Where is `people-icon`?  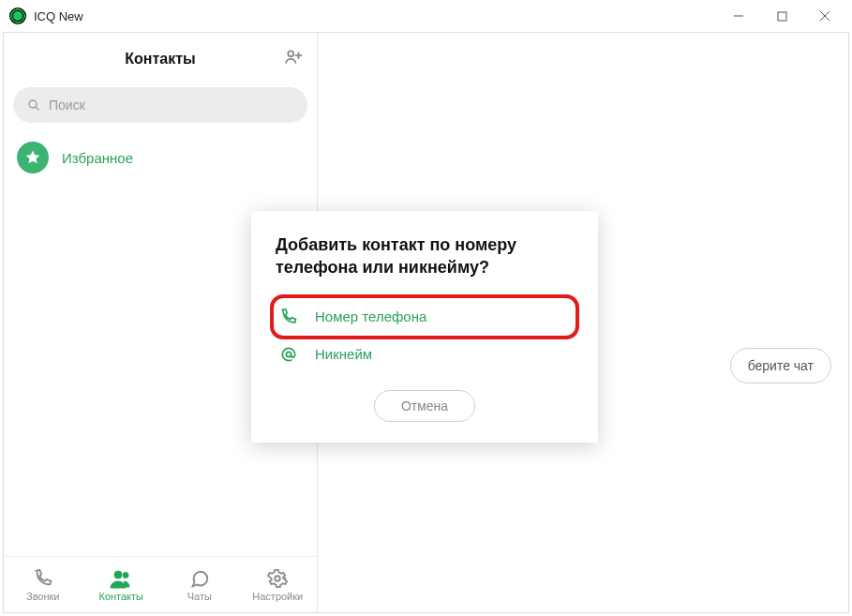
people-icon is located at coordinates (121, 578).